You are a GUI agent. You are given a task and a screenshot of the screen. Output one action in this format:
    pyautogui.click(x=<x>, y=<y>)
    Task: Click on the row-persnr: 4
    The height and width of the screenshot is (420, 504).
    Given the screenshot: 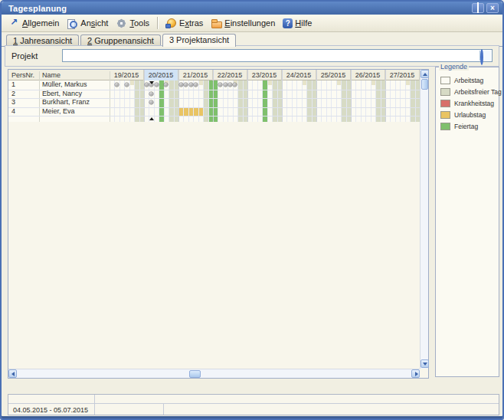 What is the action you would take?
    pyautogui.click(x=14, y=112)
    